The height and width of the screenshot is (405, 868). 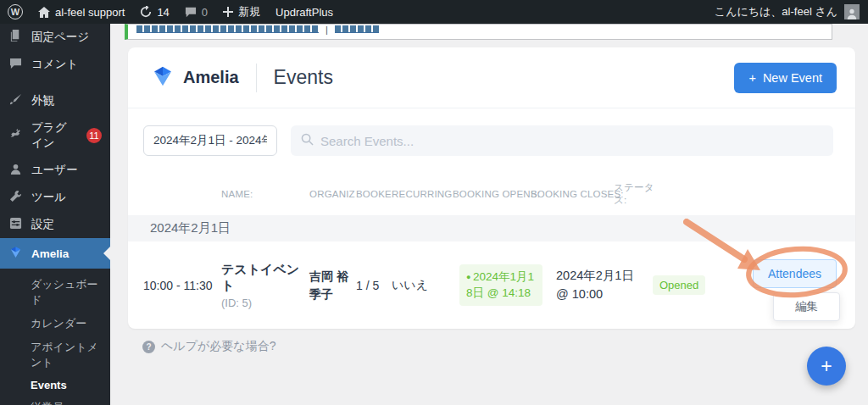 I want to click on event-actions-cell: Attendees 編集, so click(x=770, y=285).